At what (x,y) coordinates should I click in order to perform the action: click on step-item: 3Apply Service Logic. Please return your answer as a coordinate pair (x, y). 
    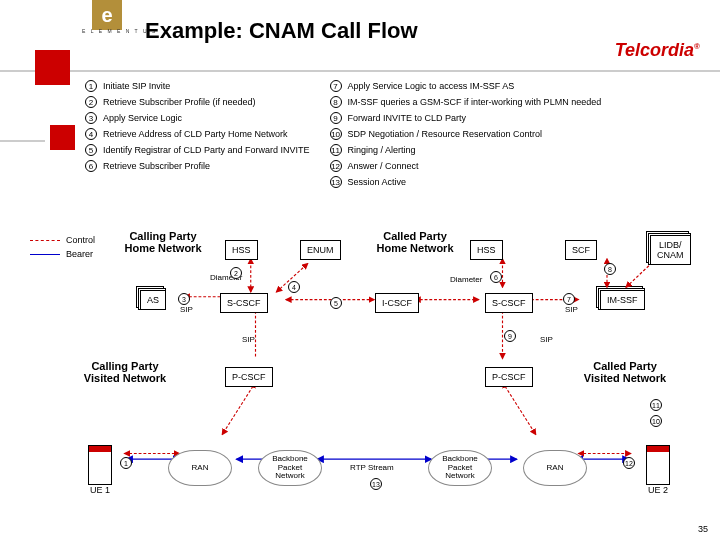
    Looking at the image, I should click on (198, 118).